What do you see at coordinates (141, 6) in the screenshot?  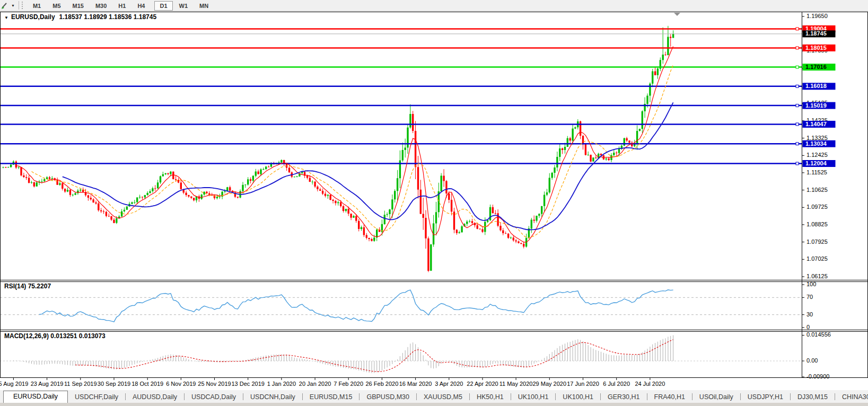 I see `timeframe-button-h4: H4` at bounding box center [141, 6].